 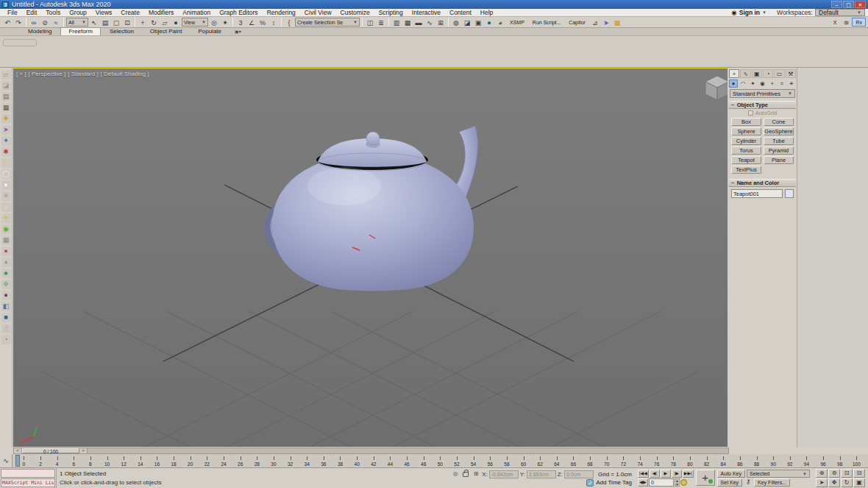 I want to click on ruler-tick-78: 78, so click(x=674, y=461).